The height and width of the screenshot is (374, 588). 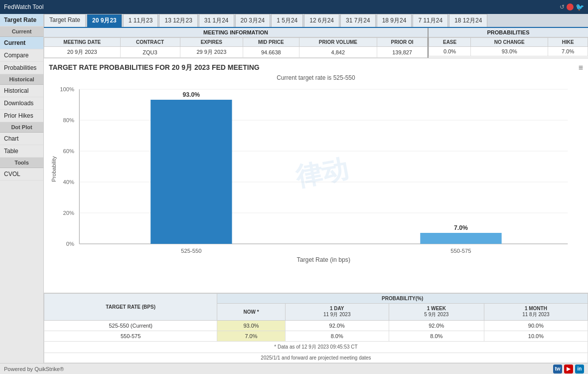 What do you see at coordinates (22, 104) in the screenshot?
I see `sidebar-item-downloads: Downloads` at bounding box center [22, 104].